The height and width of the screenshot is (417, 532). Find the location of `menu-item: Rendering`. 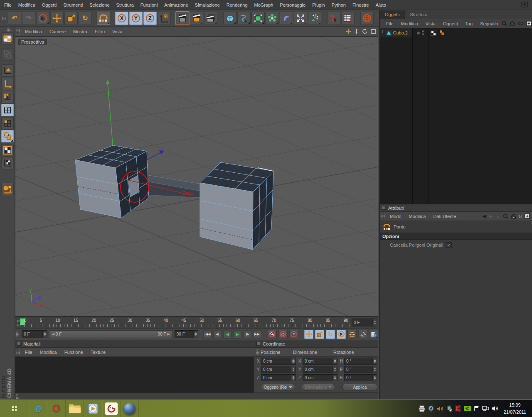

menu-item: Rendering is located at coordinates (237, 5).